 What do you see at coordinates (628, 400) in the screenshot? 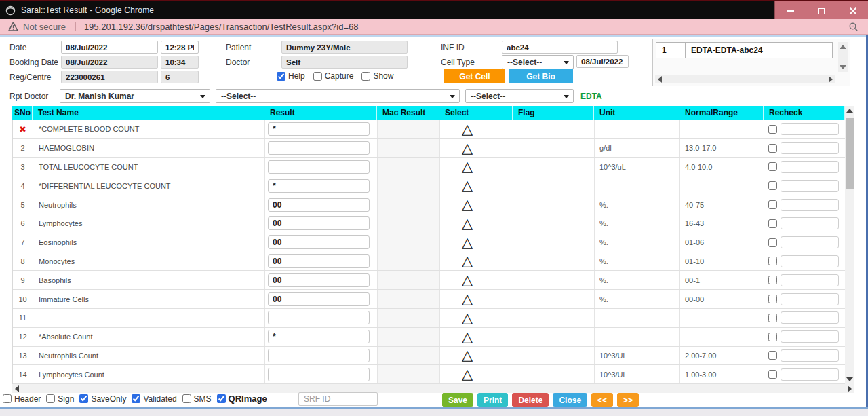
I see `next-button: >>` at bounding box center [628, 400].